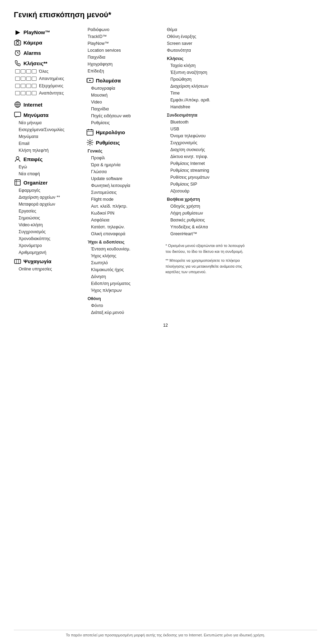 This screenshot has width=331, height=644. Describe the element at coordinates (48, 252) in the screenshot. I see `calculator: Αριθμομηχανή` at that location.